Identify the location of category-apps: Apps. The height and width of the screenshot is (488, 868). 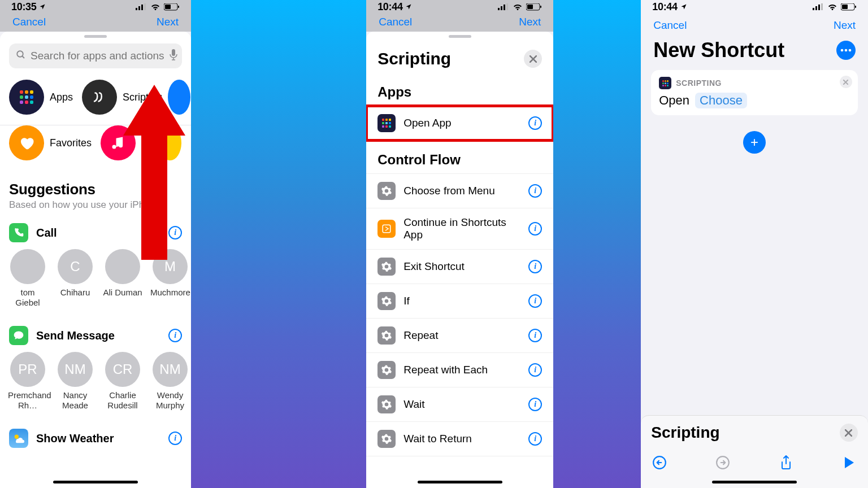
(41, 97).